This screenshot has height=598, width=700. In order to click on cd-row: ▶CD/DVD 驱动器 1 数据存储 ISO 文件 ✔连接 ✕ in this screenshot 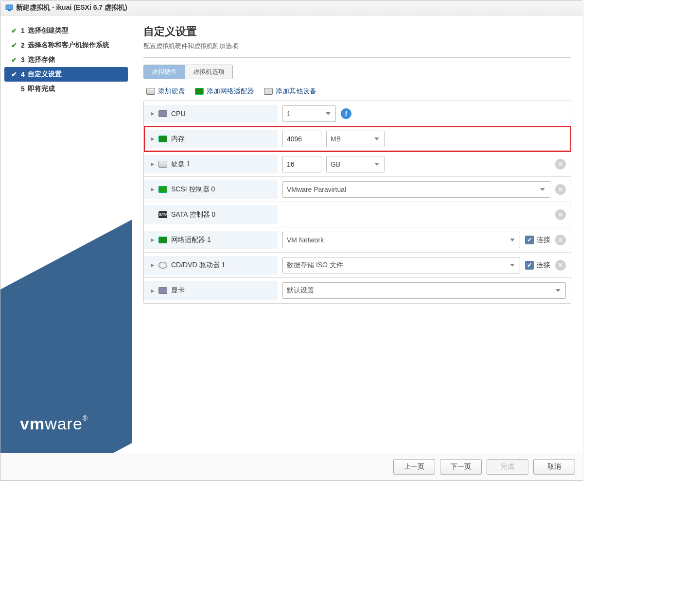, I will do `click(357, 265)`.